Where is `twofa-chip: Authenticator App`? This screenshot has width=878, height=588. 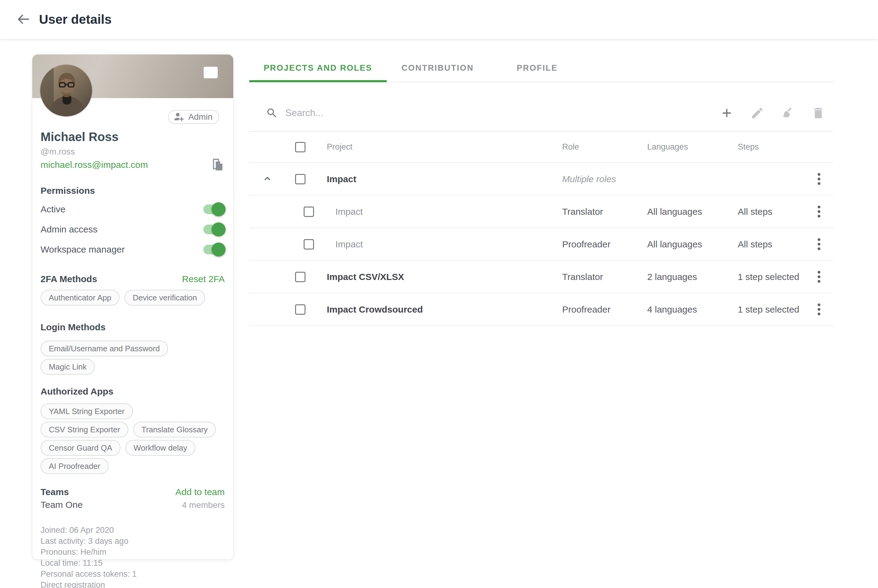
twofa-chip: Authenticator App is located at coordinates (80, 298).